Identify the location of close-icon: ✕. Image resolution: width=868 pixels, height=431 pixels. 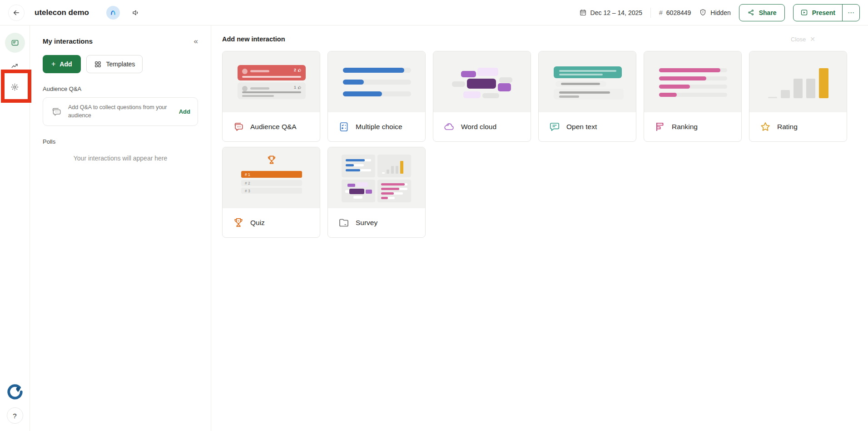
(813, 39).